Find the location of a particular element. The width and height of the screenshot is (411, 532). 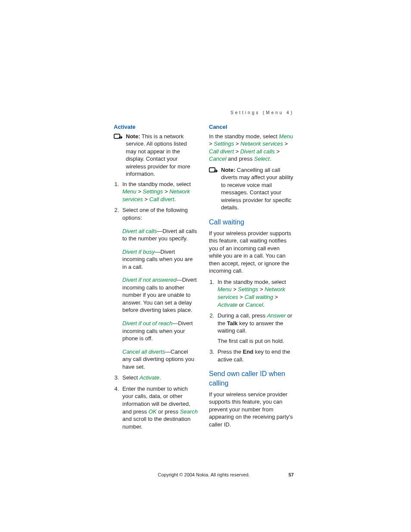

text: Select one of the following options: is located at coordinates (155, 214).